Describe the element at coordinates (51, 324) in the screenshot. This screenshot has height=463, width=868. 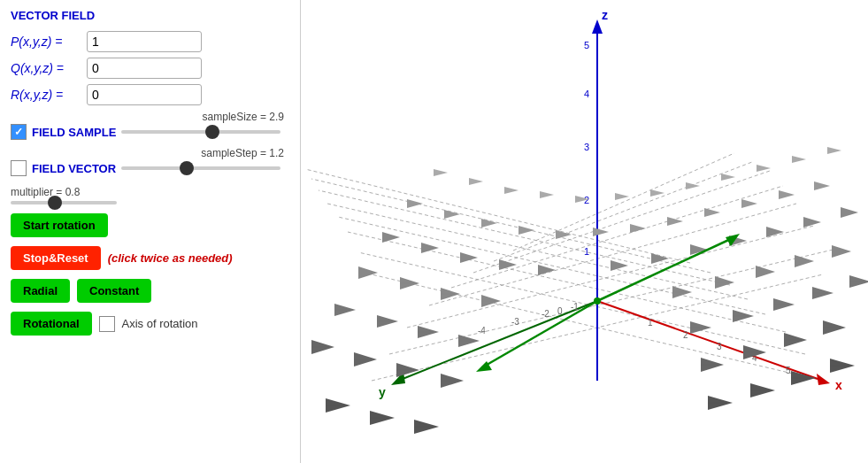
I see `rotational-button: Rotational` at that location.